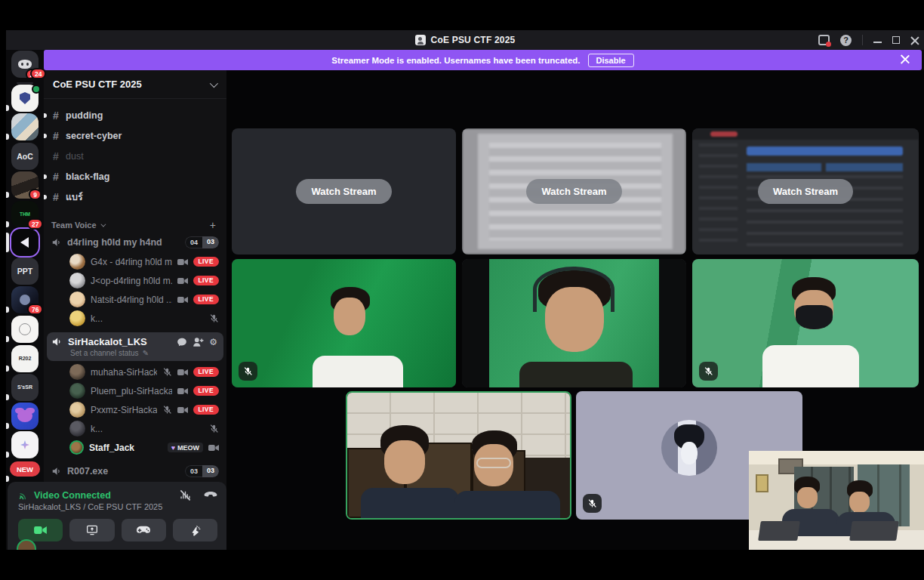  What do you see at coordinates (104, 495) in the screenshot?
I see `connection-status: Video Connected` at bounding box center [104, 495].